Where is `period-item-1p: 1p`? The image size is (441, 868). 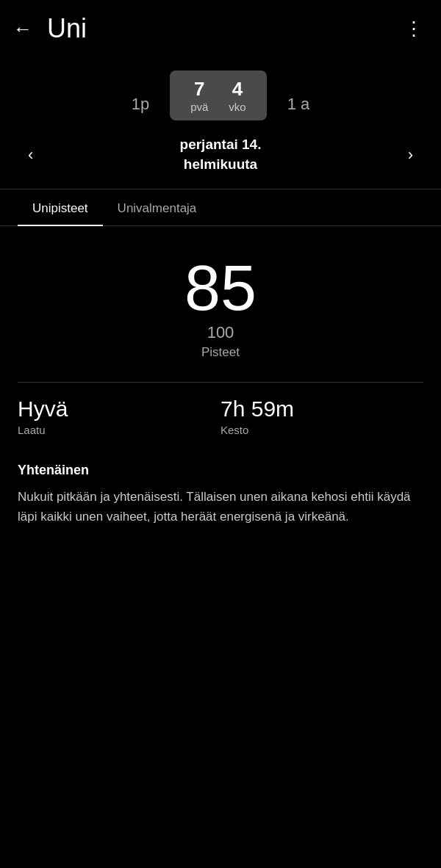
period-item-1p: 1p is located at coordinates (140, 104).